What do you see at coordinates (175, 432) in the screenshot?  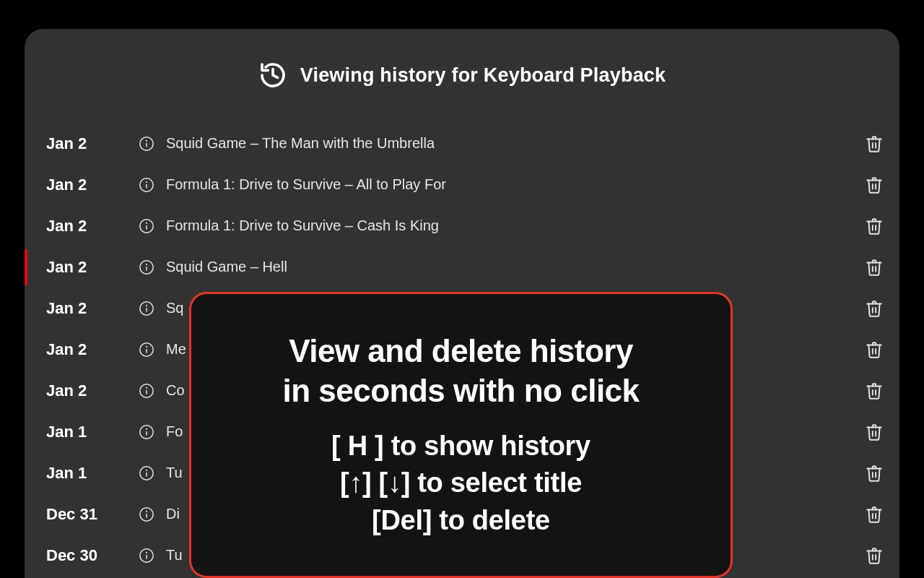 I see `history-title: Fo` at bounding box center [175, 432].